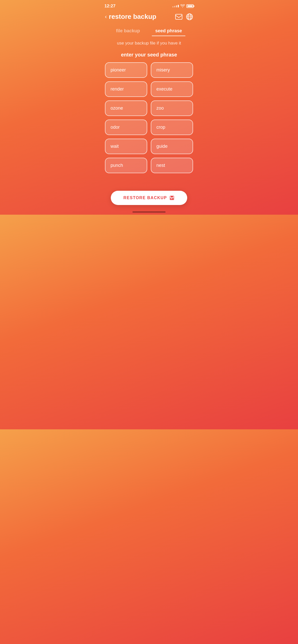 The width and height of the screenshot is (298, 644). Describe the element at coordinates (126, 70) in the screenshot. I see `seed-word-1: pioneer` at that location.